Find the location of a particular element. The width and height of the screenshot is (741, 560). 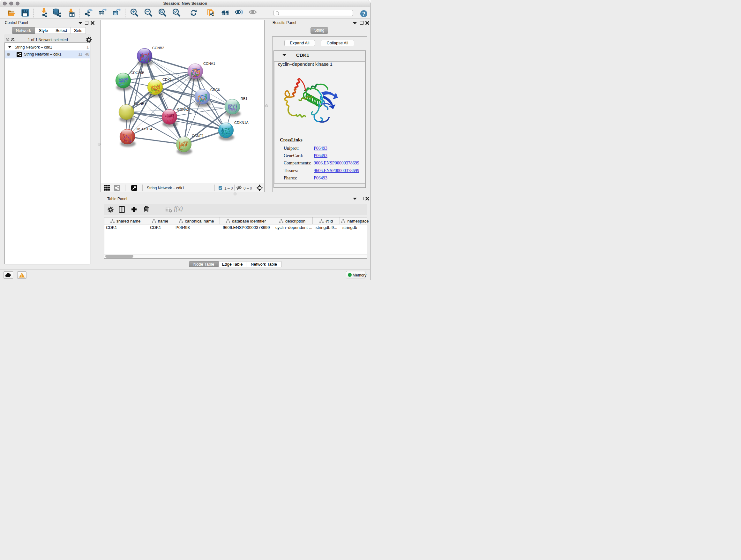

svg-text: CCNA1 is located at coordinates (209, 64).